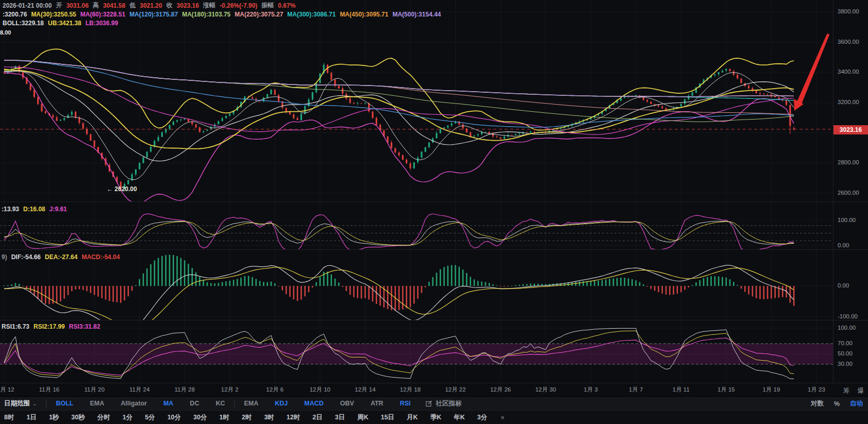 The width and height of the screenshot is (868, 424). What do you see at coordinates (194, 403) in the screenshot?
I see `indicator-DC: DC` at bounding box center [194, 403].